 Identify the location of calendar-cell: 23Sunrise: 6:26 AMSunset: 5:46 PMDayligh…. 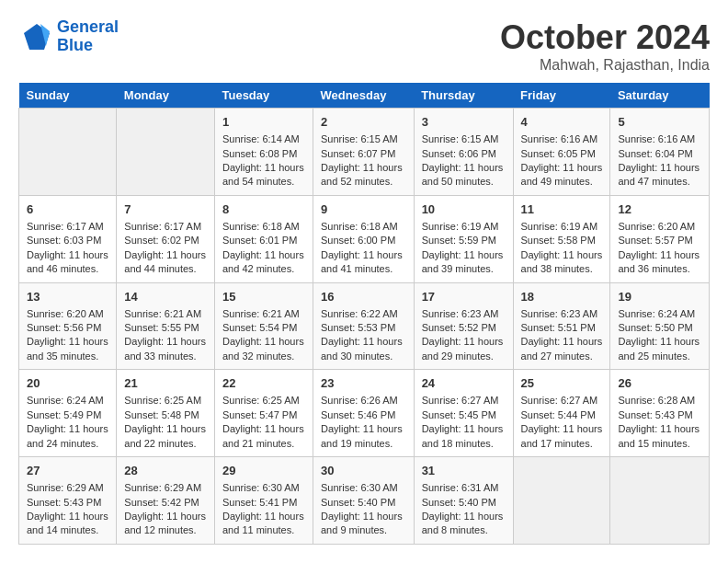
(363, 414).